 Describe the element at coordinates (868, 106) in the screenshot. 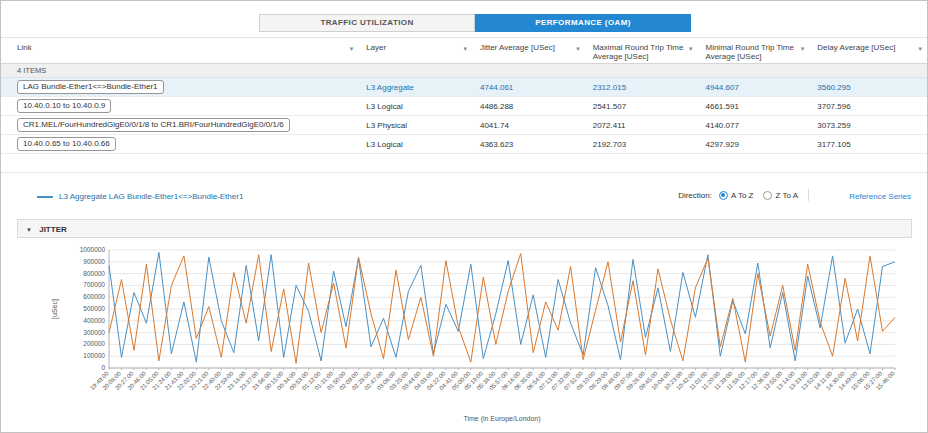

I see `cell-delay: 3707.596` at that location.